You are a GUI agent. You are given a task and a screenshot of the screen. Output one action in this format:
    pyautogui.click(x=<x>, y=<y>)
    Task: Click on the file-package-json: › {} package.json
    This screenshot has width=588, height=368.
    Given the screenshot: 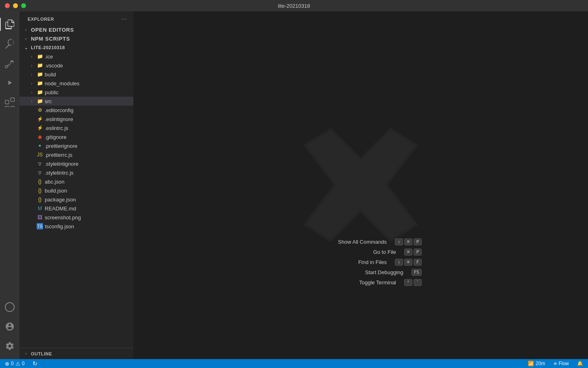 What is the action you would take?
    pyautogui.click(x=76, y=199)
    